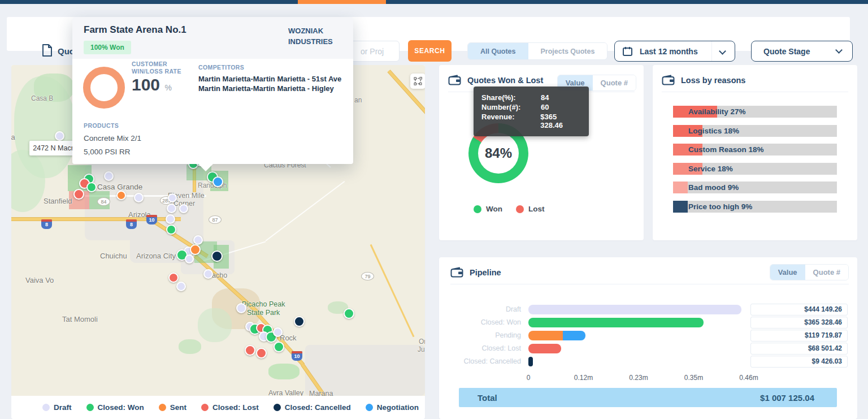  Describe the element at coordinates (529, 378) in the screenshot. I see `axis-tick-label: 0` at that location.